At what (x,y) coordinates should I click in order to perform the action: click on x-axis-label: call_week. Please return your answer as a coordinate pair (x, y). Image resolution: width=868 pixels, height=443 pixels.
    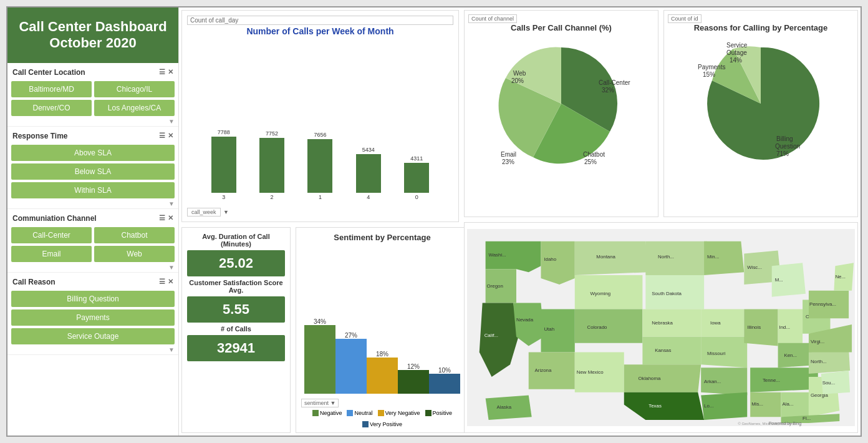
    Looking at the image, I should click on (204, 212).